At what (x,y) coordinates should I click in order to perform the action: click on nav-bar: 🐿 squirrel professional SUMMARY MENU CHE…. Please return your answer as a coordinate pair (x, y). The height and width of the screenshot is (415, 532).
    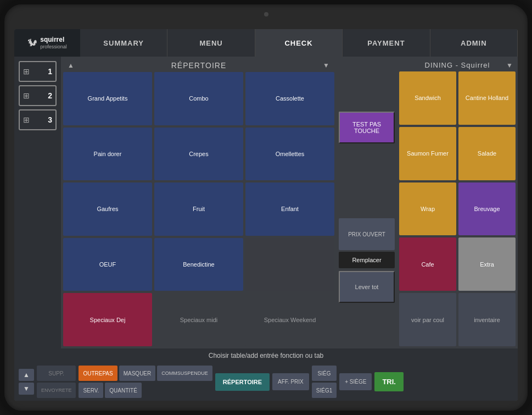
    Looking at the image, I should click on (266, 43).